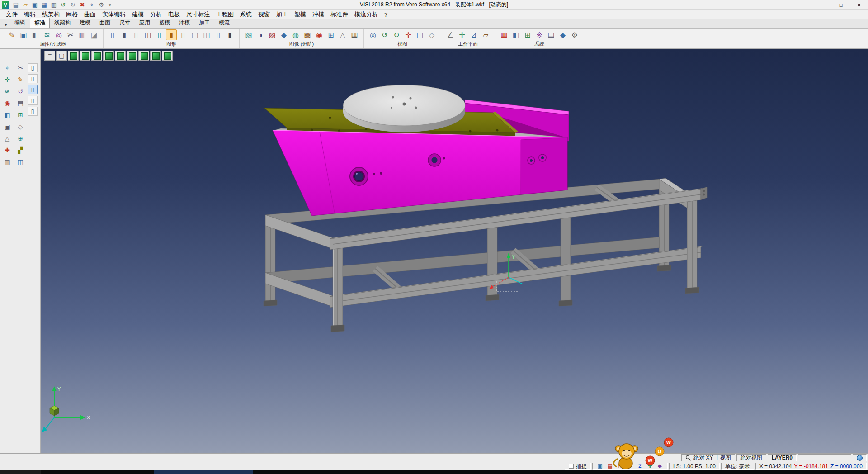  I want to click on save-all-icon: ▦, so click(44, 5).